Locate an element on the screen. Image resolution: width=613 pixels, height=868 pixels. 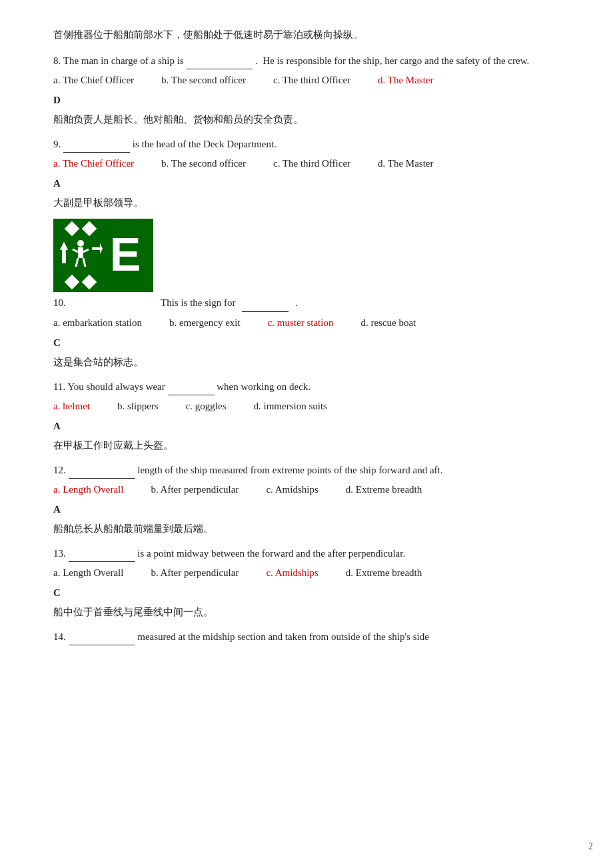
q8-chinese: 船舶负责人是船长。他对船舶、货物和船员的安全负责。 is located at coordinates (306, 120).